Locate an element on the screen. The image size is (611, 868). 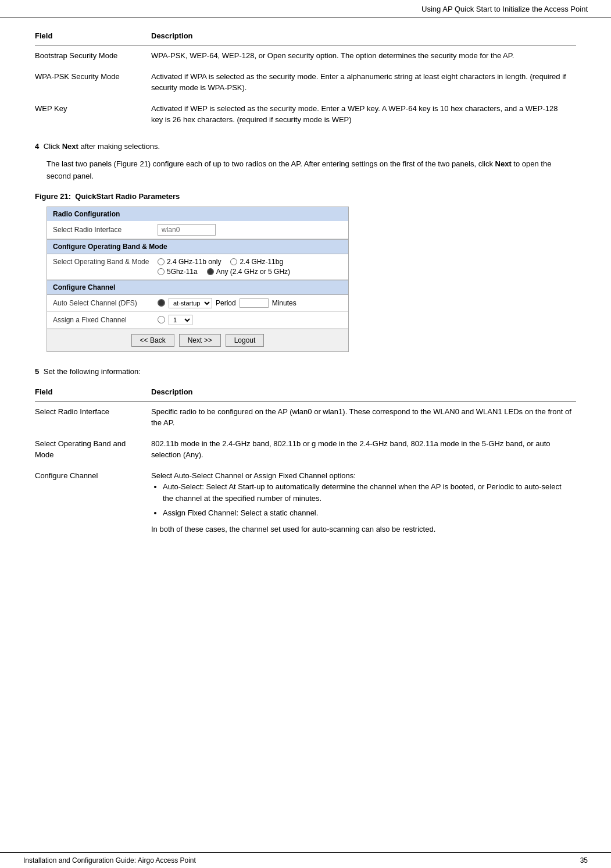
field-desc: Activated if WEP is selected as the secu… is located at coordinates (364, 114).